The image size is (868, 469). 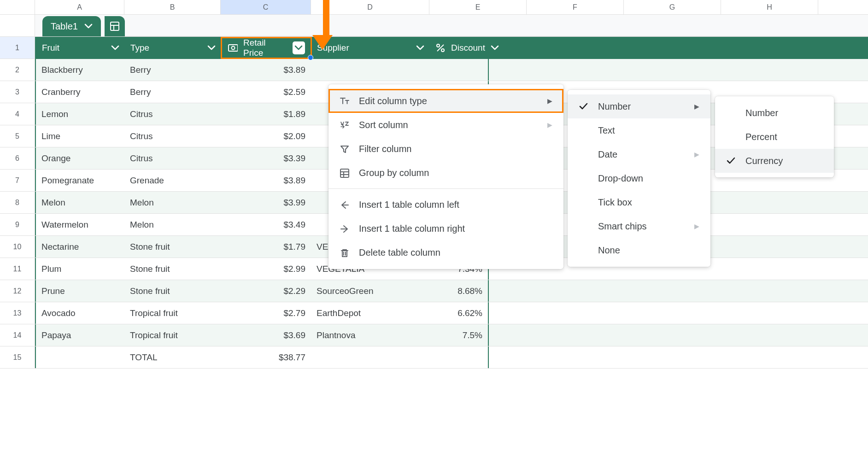 I want to click on cell-discount: 7.5%, so click(x=459, y=335).